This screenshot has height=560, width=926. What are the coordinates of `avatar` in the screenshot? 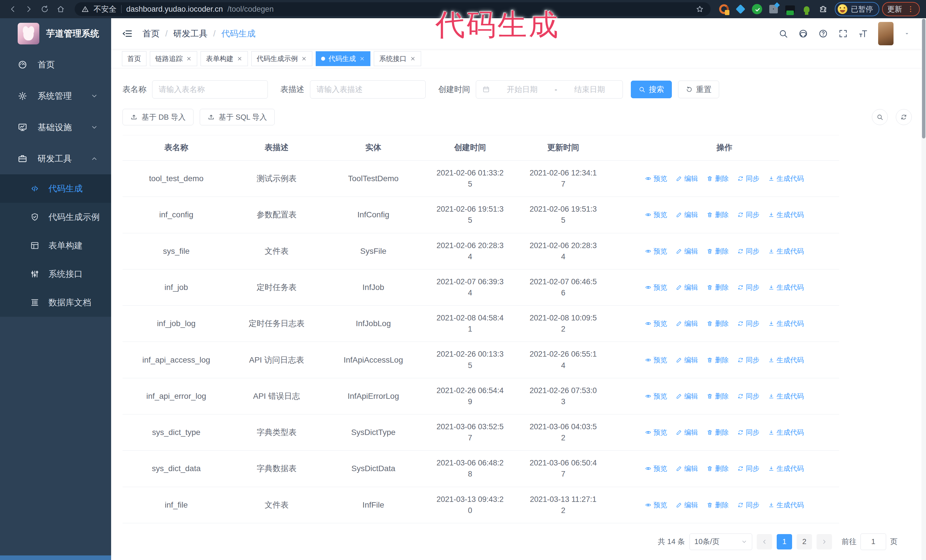 It's located at (886, 34).